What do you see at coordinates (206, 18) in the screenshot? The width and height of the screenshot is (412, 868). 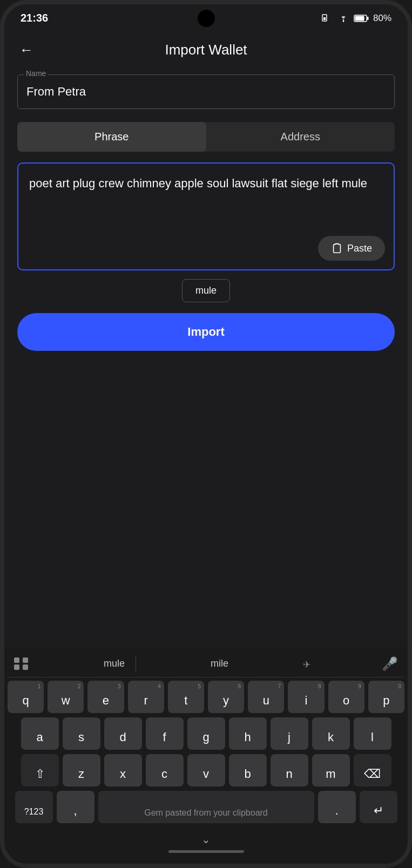 I see `camera-notch` at bounding box center [206, 18].